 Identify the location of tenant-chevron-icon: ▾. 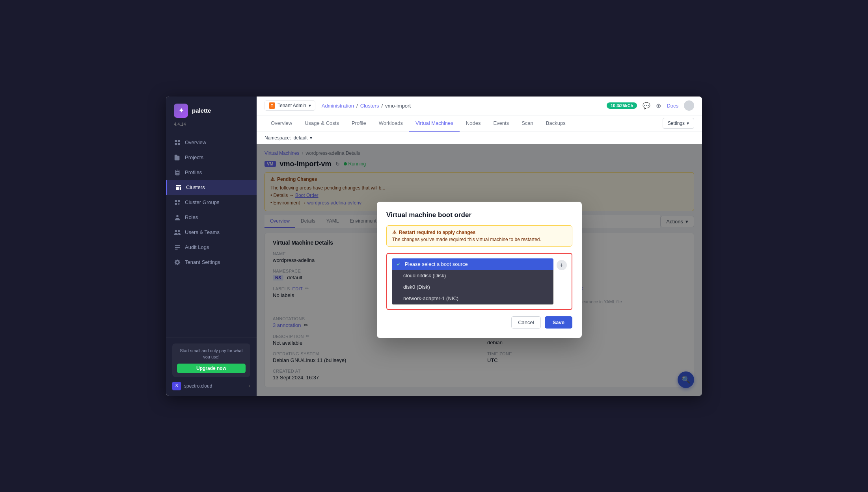
(310, 106).